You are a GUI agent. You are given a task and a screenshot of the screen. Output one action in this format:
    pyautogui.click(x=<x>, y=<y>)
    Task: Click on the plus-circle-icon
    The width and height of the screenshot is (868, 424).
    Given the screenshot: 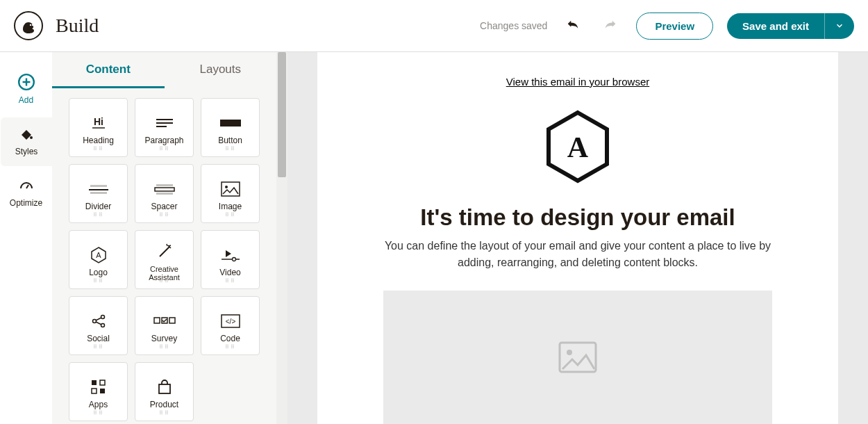 What is the action you would take?
    pyautogui.click(x=26, y=82)
    